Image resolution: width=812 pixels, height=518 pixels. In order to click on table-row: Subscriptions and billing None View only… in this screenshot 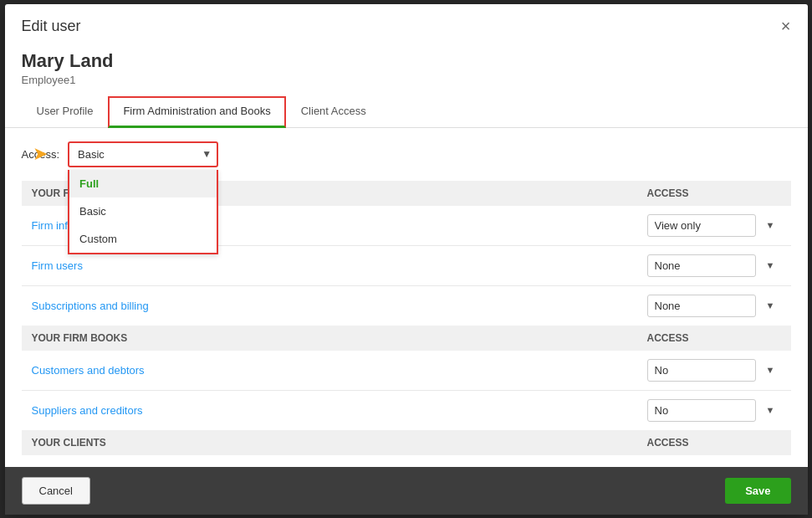, I will do `click(406, 306)`.